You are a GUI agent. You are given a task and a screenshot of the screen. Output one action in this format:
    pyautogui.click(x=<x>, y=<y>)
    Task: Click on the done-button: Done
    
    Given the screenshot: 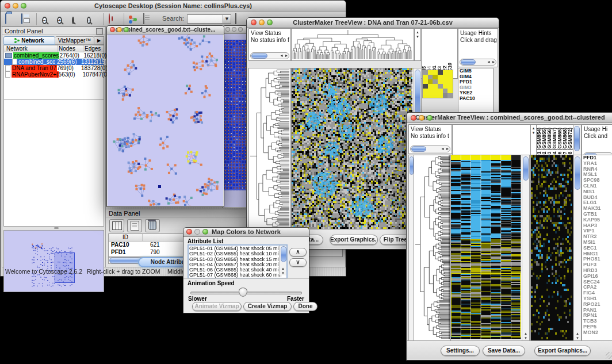 What is the action you would take?
    pyautogui.click(x=305, y=306)
    